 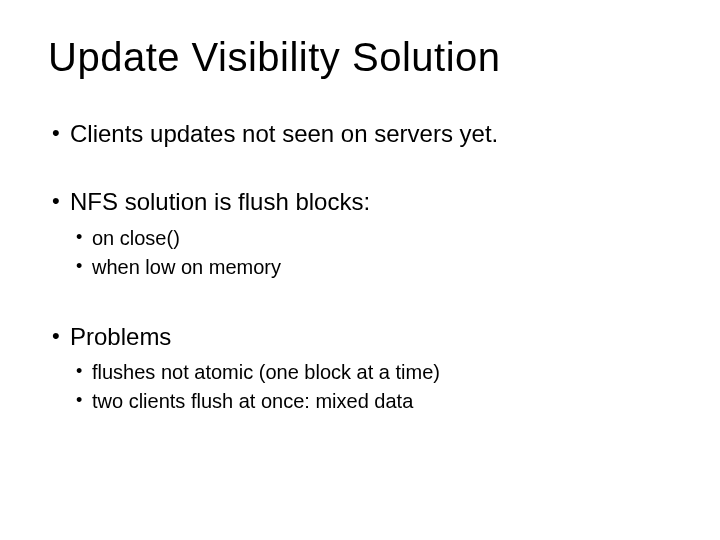 I want to click on slide-title: Update Visibility Solution, so click(x=360, y=58).